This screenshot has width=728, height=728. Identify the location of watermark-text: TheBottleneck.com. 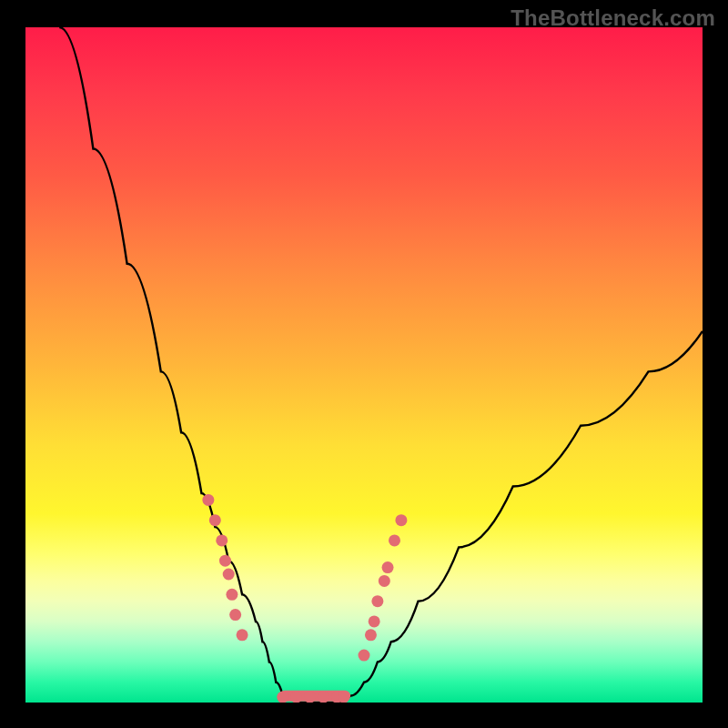
(613, 18).